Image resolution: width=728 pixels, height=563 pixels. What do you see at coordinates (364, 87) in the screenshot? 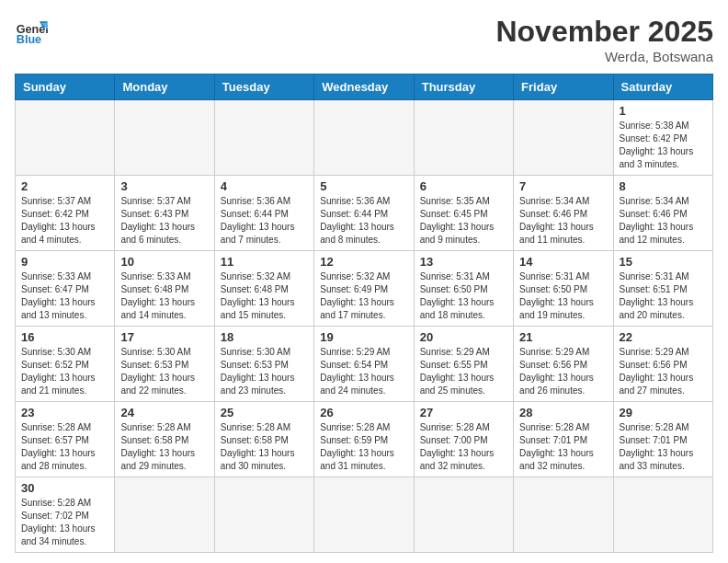
I see `weekday-header-row: SundayMondayTuesdayWednesdayThursdayFrid…` at bounding box center [364, 87].